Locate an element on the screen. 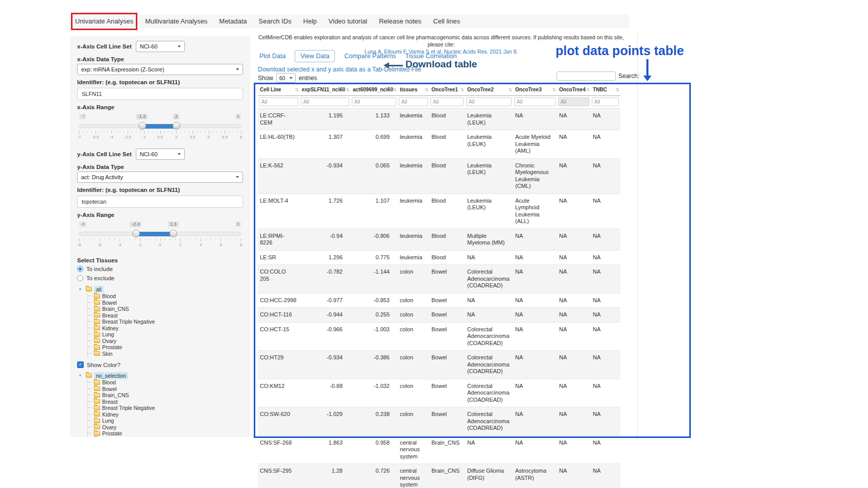 The height and width of the screenshot is (488, 868). cell-act609699-nci60: 0.775 is located at coordinates (374, 257).